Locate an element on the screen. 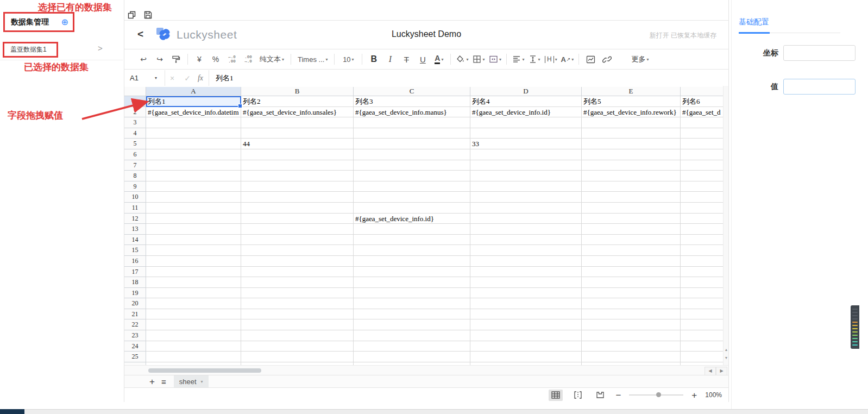  percent-format-icon: % is located at coordinates (216, 59).